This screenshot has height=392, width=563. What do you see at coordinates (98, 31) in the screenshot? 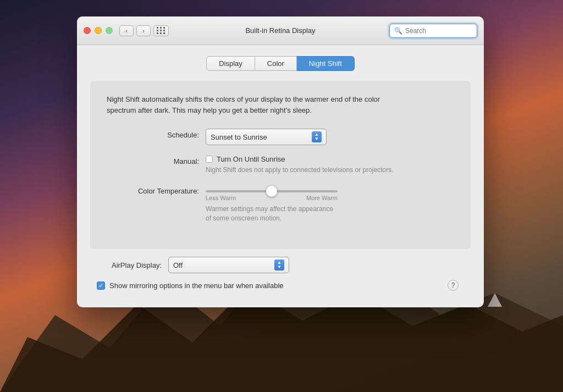
I see `traffic-lights` at bounding box center [98, 31].